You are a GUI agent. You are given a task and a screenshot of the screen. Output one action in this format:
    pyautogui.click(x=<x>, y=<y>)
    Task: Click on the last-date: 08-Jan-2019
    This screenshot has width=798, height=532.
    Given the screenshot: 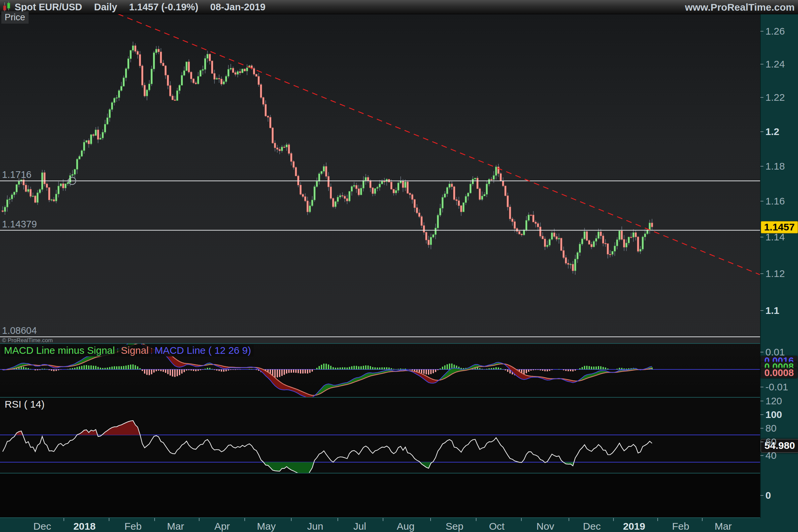 What is the action you would take?
    pyautogui.click(x=238, y=7)
    